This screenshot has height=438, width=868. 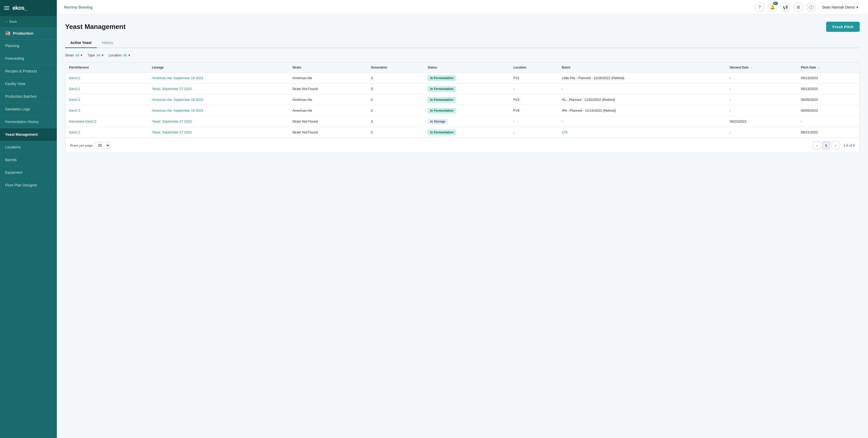 I want to click on tab-active-yeast: Active Yeast, so click(x=81, y=43).